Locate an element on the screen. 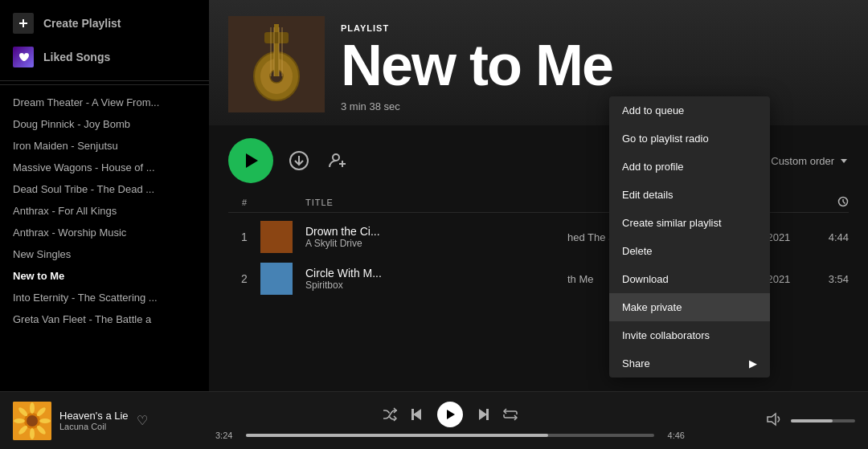  sidebar-top: Create Playlist Liked Songs is located at coordinates (104, 40).